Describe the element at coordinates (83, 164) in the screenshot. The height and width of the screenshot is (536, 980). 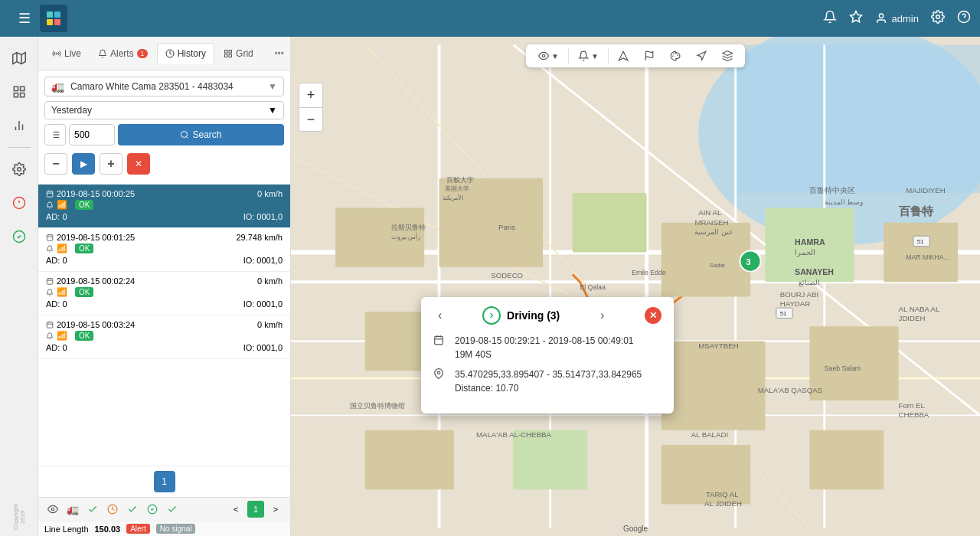
I see `play-button: ▶` at that location.